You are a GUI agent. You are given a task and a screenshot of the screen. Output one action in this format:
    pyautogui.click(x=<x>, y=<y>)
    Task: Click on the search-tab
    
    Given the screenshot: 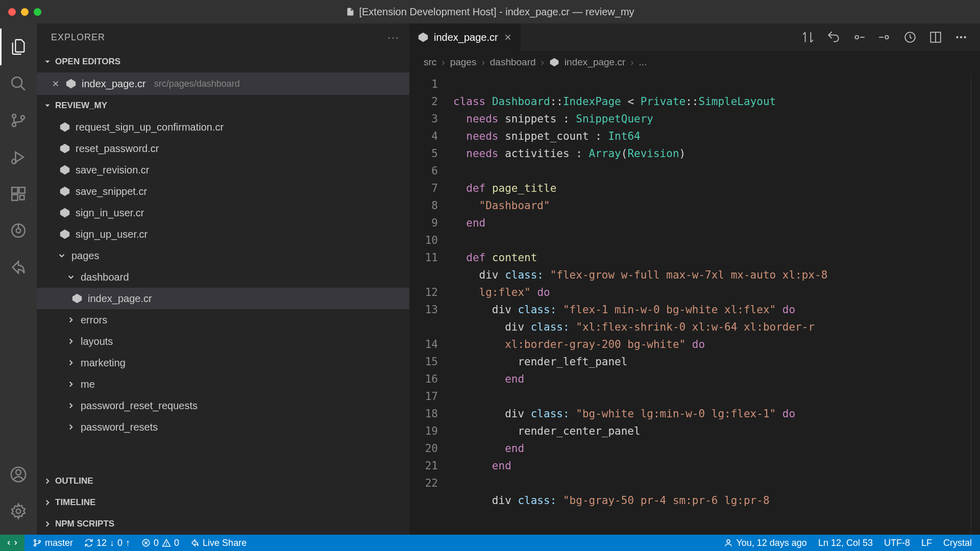 What is the action you would take?
    pyautogui.click(x=18, y=84)
    